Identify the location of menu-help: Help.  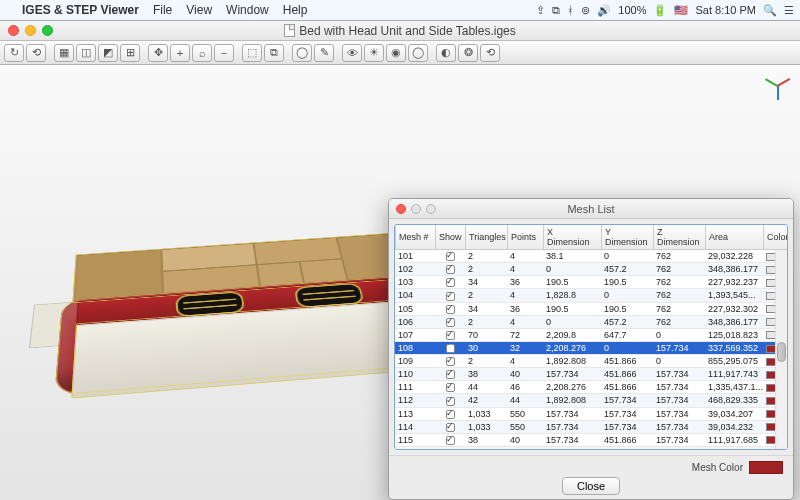
(296, 10).